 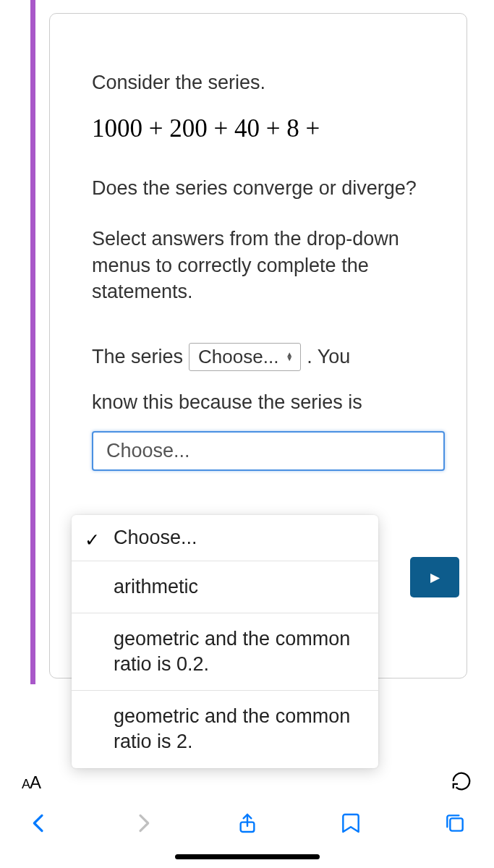 What do you see at coordinates (156, 587) in the screenshot?
I see `option-arithmetic-label: arithmetic` at bounding box center [156, 587].